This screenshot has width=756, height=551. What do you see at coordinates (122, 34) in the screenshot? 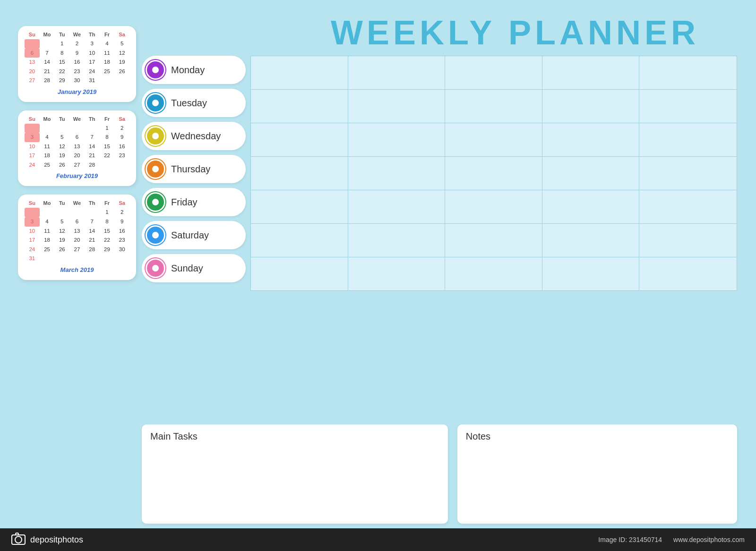
I see `col-sa: Sa` at bounding box center [122, 34].